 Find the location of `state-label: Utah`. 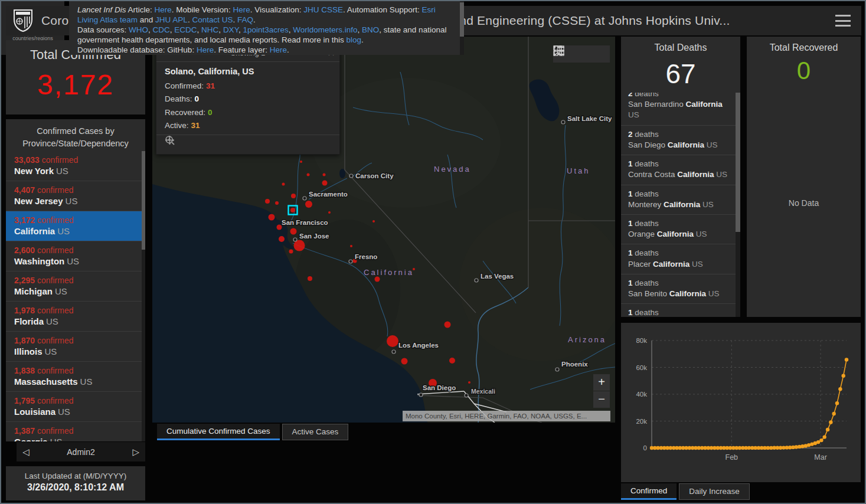

state-label: Utah is located at coordinates (579, 171).